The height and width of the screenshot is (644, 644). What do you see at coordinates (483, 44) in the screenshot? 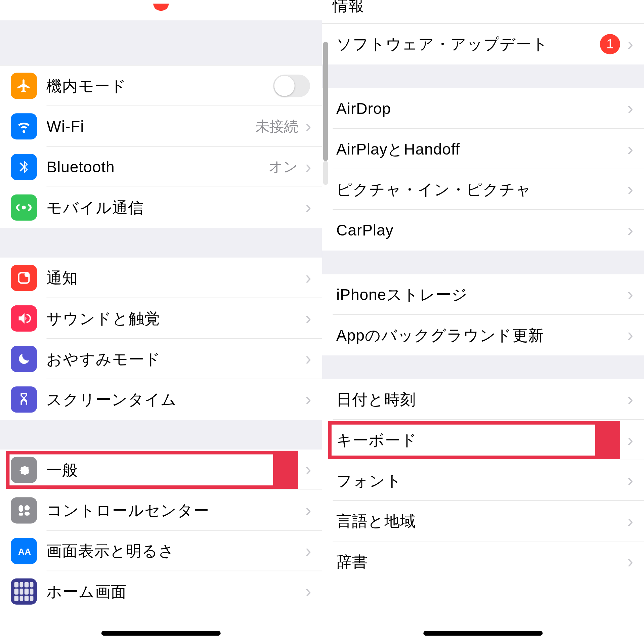
I see `row-software-update: ソフトウェア・アップデート 1 ›` at bounding box center [483, 44].